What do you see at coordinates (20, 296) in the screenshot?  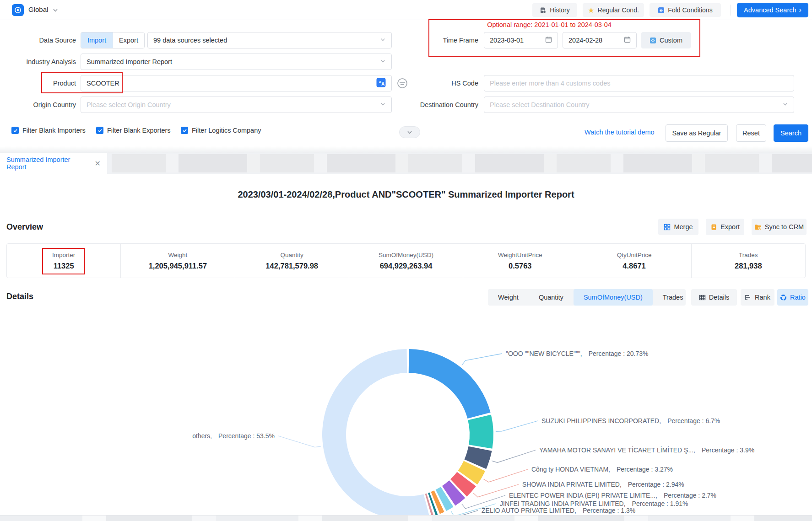 I see `details-heading: Details` at bounding box center [20, 296].